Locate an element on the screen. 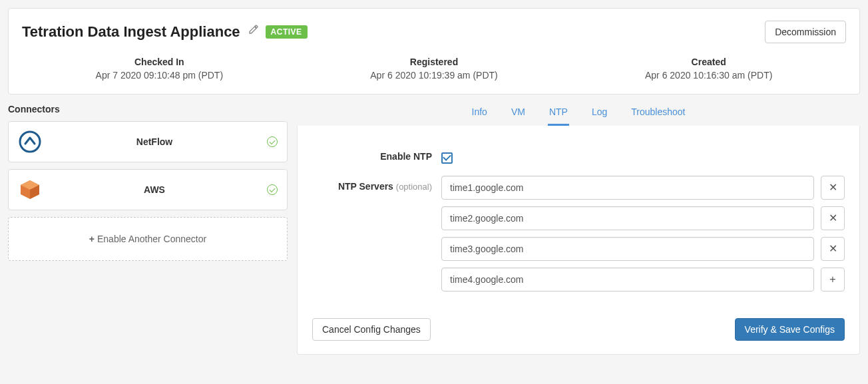 The width and height of the screenshot is (868, 384). add-connector-label: Enable Another Connector is located at coordinates (152, 239).